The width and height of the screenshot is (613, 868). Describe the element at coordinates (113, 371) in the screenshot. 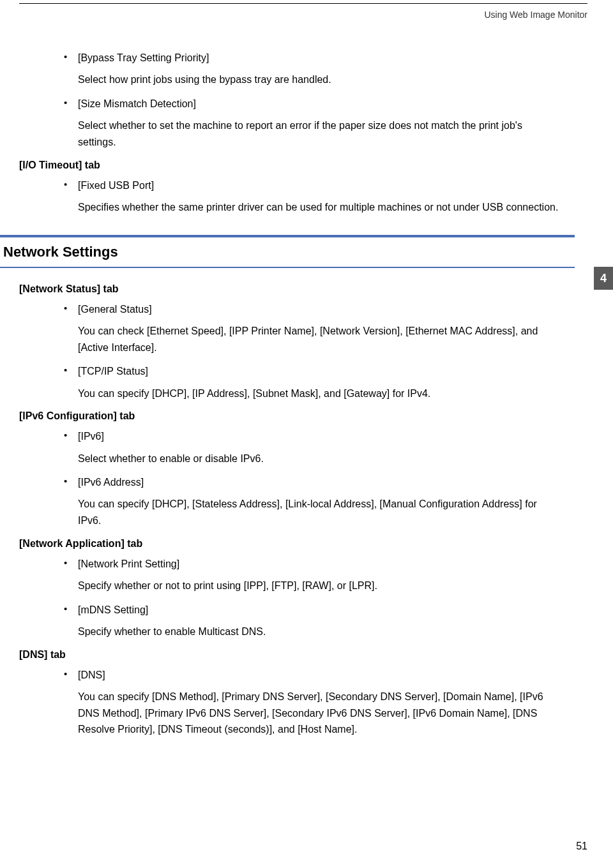

I see `item-title: [TCP/IP Status]` at that location.